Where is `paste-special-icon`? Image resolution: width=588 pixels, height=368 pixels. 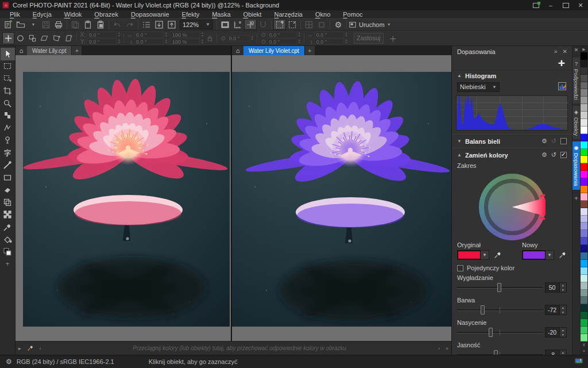
paste-special-icon is located at coordinates (100, 24).